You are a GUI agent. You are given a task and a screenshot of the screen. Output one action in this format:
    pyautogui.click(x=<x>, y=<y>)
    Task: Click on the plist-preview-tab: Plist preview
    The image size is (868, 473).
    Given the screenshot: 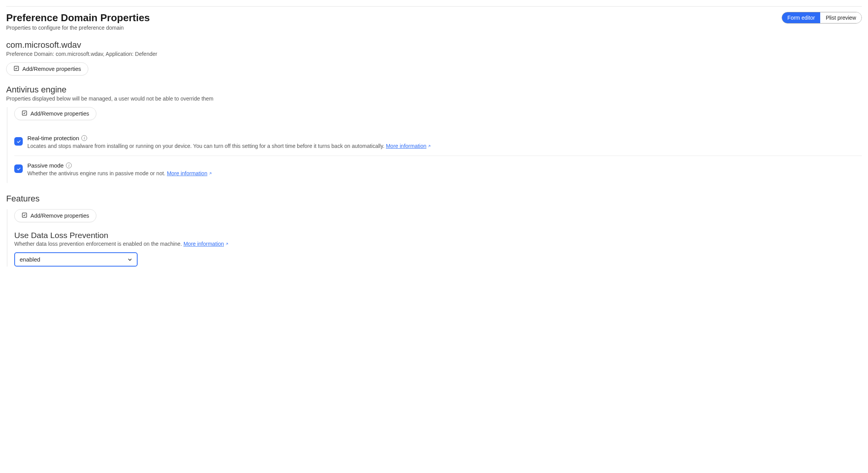 What is the action you would take?
    pyautogui.click(x=841, y=18)
    